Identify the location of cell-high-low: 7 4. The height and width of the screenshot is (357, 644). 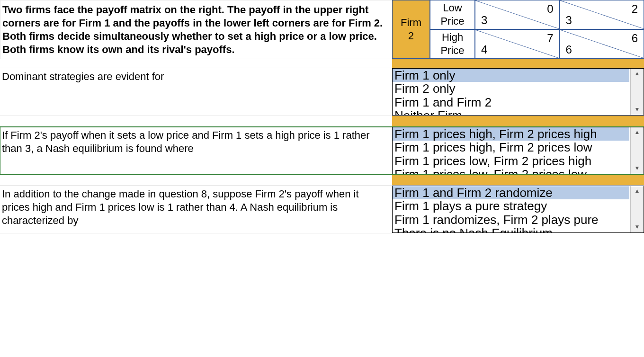
(517, 44).